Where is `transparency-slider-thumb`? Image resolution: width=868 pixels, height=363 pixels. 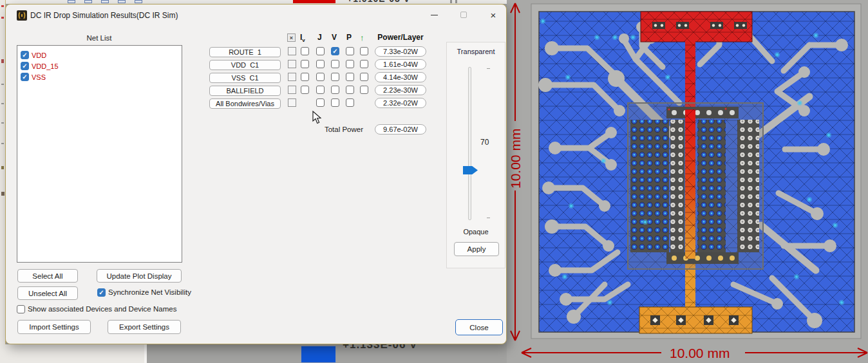 transparency-slider-thumb is located at coordinates (470, 170).